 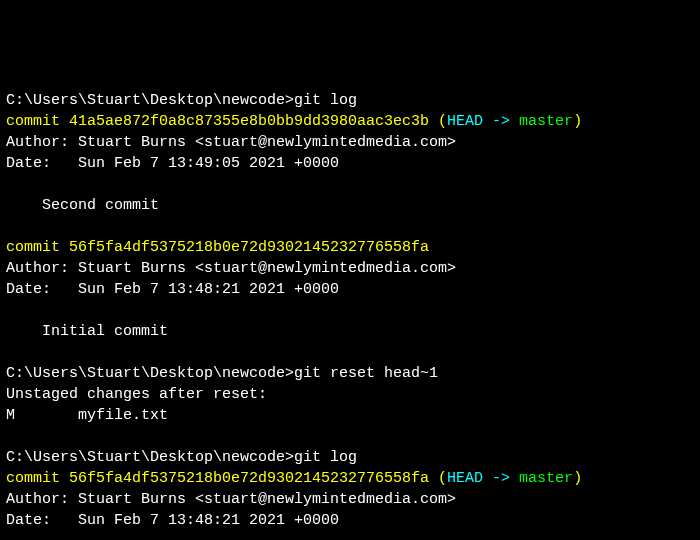 I want to click on commit-message: Initial commit, so click(x=350, y=332).